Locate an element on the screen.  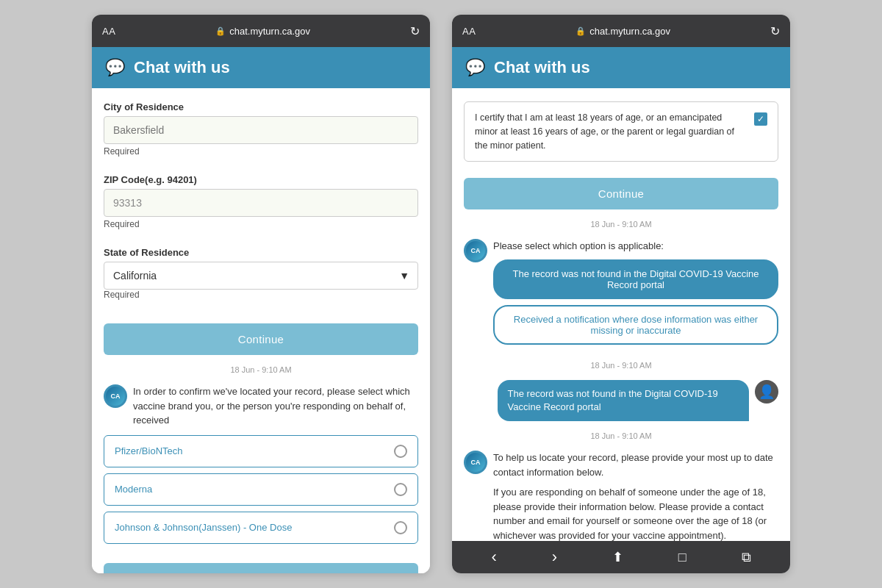
right-bot-message1: Please select which option is applicable… is located at coordinates (636, 246).